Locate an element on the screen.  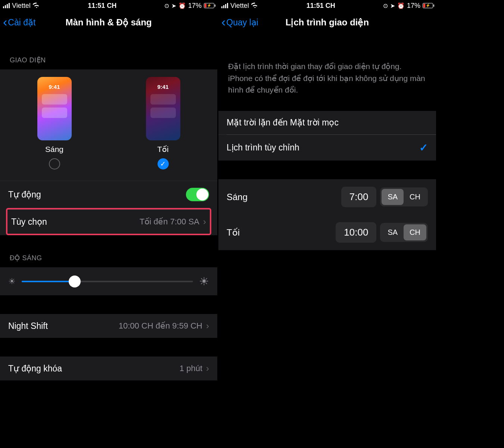
light-row-label: Sáng is located at coordinates (237, 197).